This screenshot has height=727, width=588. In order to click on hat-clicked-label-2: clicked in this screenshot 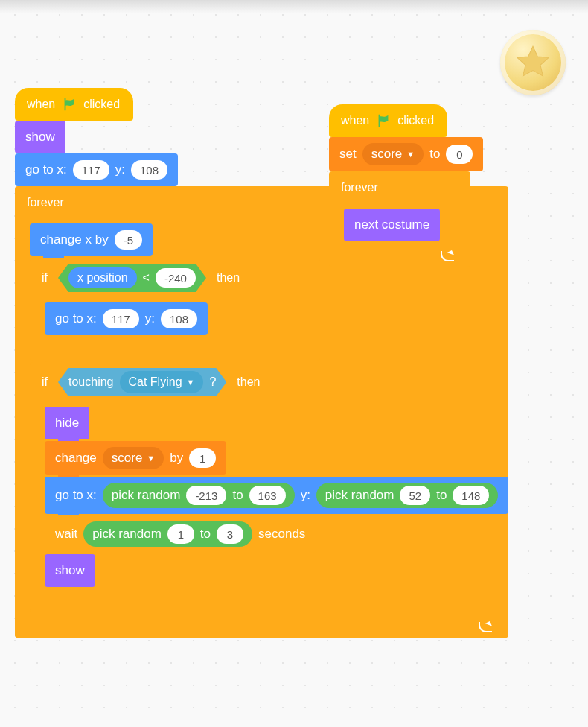, I will do `click(415, 121)`.